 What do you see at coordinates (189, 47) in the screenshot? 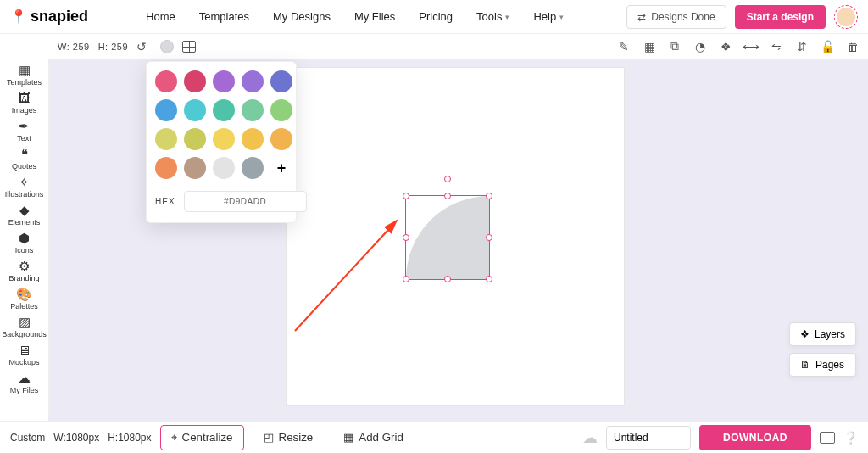
I see `transparency-icon` at bounding box center [189, 47].